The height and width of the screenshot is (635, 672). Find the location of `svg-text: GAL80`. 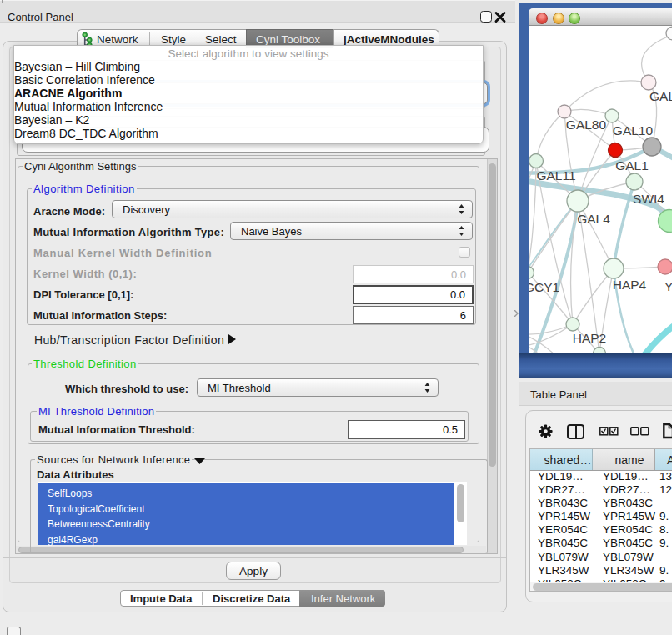

svg-text: GAL80 is located at coordinates (587, 125).